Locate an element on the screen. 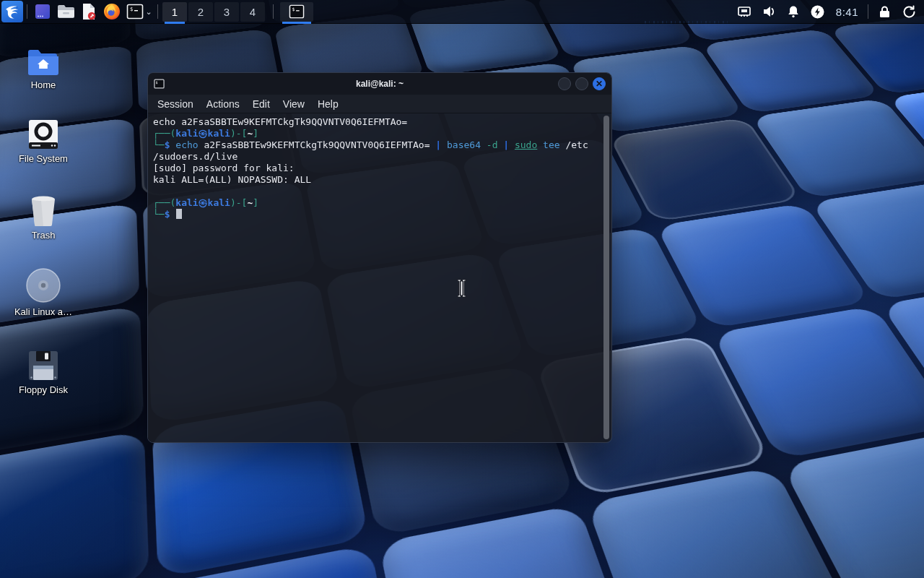  terminal-line: /sudoers.d/live is located at coordinates (375, 157).